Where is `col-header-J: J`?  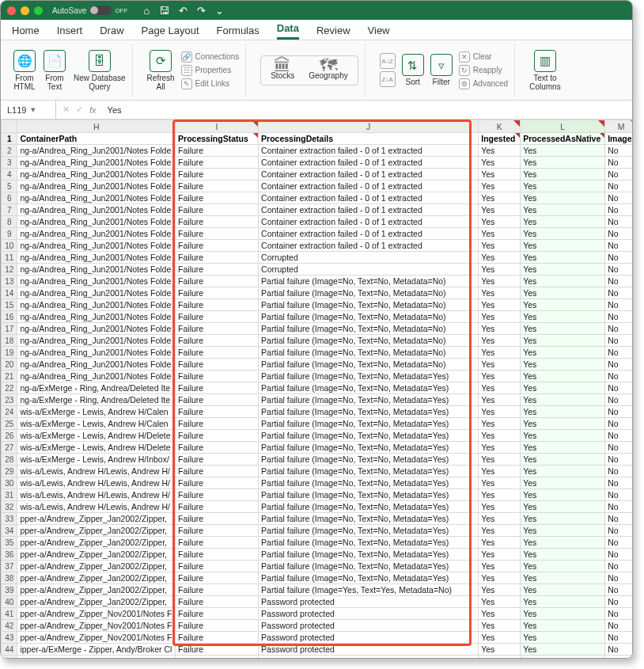
col-header-J: J is located at coordinates (369, 127).